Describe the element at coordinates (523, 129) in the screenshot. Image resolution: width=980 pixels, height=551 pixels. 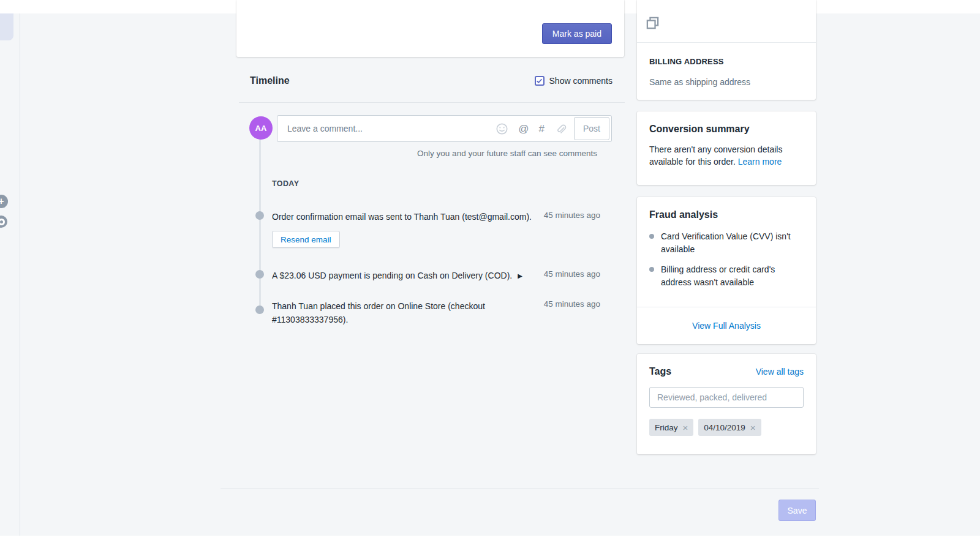
I see `mention-icon: @` at that location.